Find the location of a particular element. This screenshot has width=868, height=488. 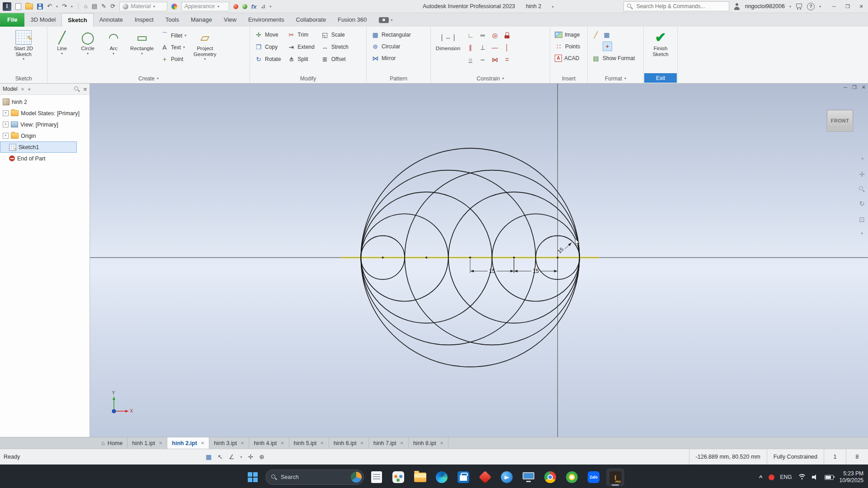

arc-tool-button: ◠ Arc ▾ is located at coordinates (113, 42).